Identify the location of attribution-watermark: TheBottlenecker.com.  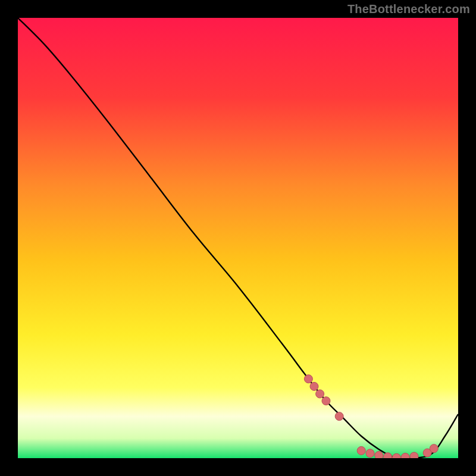
(409, 10).